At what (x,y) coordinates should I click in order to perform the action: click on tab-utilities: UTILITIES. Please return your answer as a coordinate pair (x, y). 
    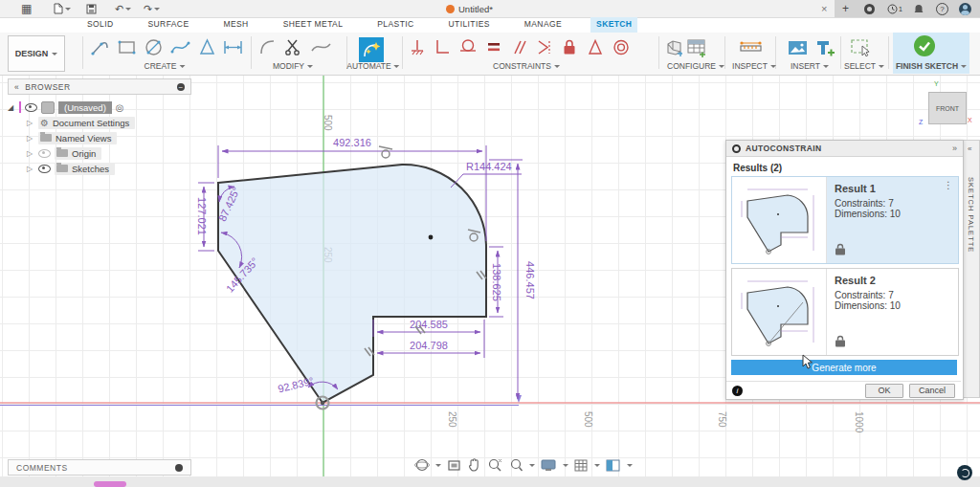
    Looking at the image, I should click on (469, 25).